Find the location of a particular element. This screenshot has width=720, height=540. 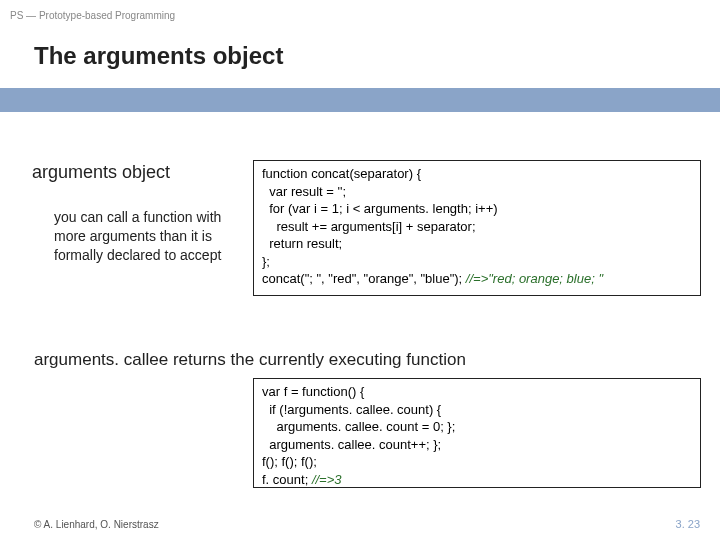

title-band is located at coordinates (360, 100).